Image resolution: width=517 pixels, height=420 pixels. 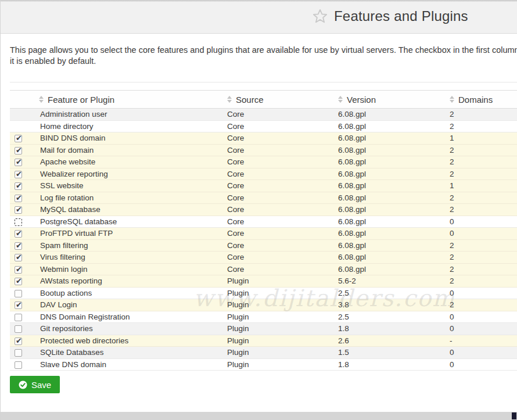 What do you see at coordinates (394, 353) in the screenshot?
I see `version-cell: 1.5` at bounding box center [394, 353].